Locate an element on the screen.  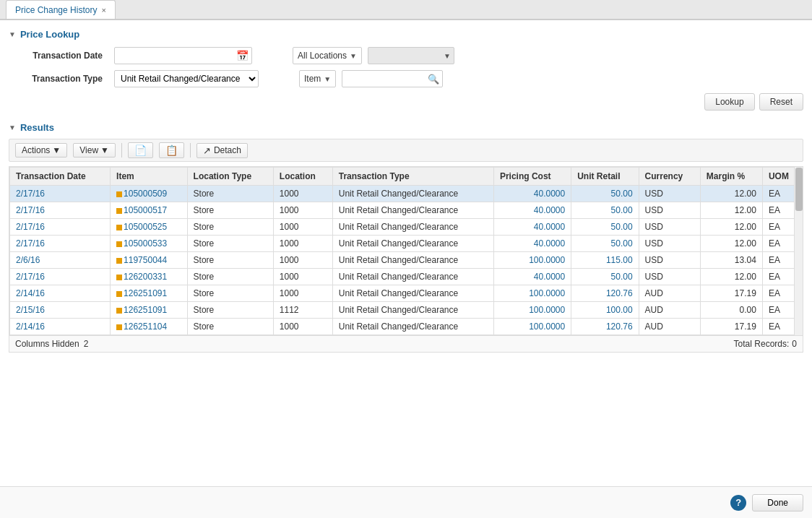
cell-item: 119750044 is located at coordinates (149, 260).